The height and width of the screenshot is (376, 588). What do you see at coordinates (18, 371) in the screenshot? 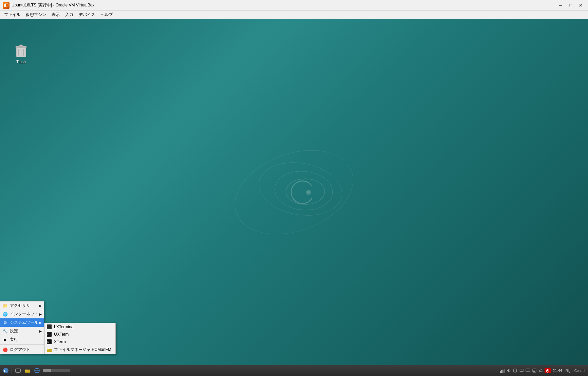
I see `show-desktop-button` at bounding box center [18, 371].